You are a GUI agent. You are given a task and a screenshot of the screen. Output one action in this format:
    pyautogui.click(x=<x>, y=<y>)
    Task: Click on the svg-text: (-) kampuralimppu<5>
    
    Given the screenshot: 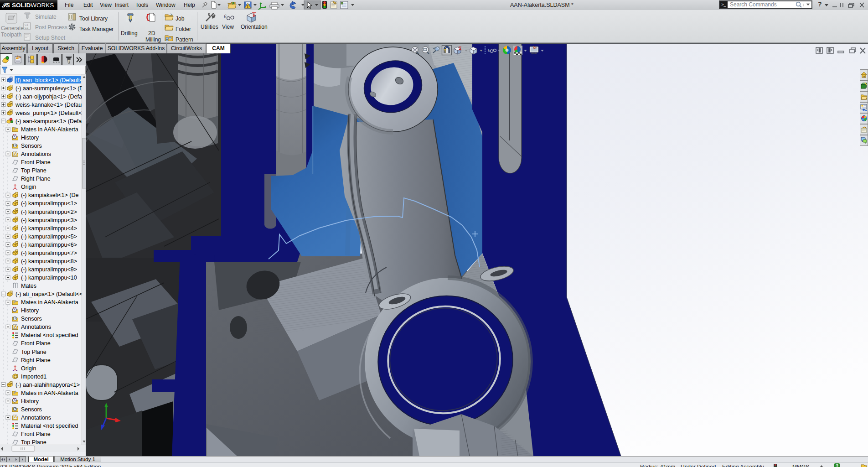 What is the action you would take?
    pyautogui.click(x=49, y=237)
    